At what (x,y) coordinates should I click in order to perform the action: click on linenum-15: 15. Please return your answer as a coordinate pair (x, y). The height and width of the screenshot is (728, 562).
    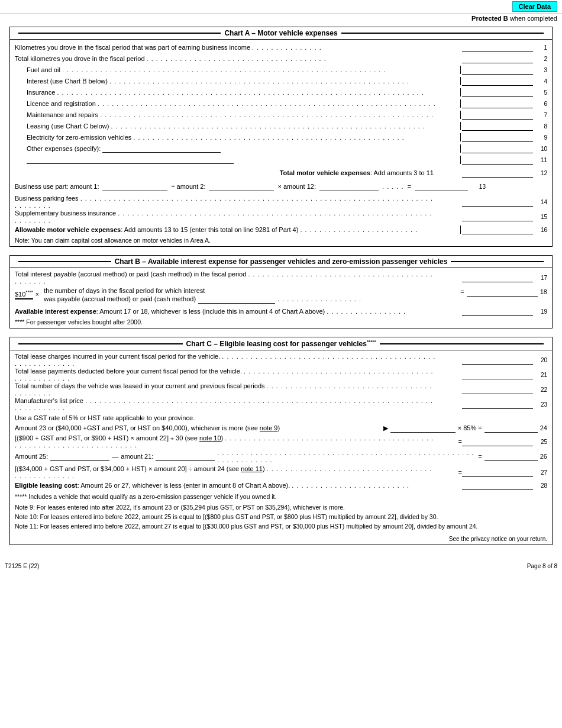
    Looking at the image, I should click on (540, 217).